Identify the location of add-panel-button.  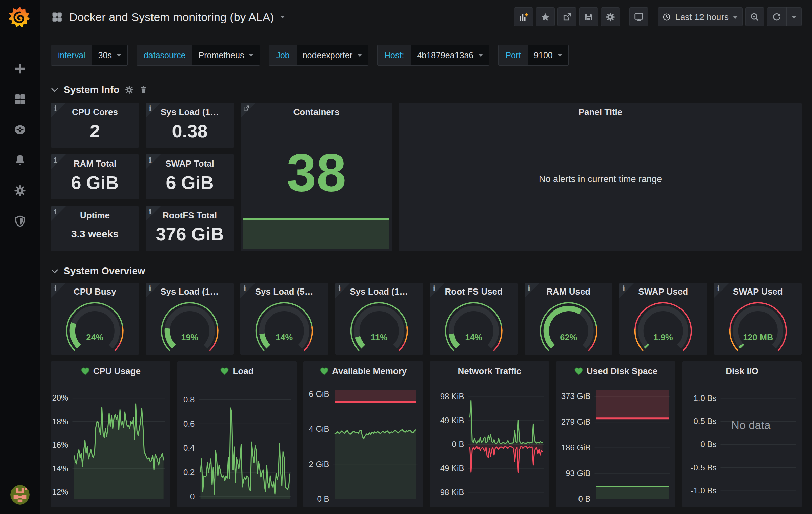
(524, 17).